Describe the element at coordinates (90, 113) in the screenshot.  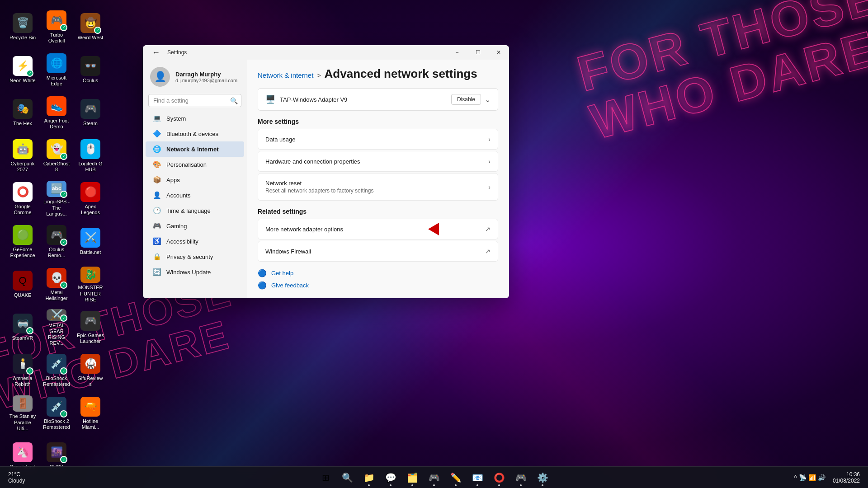
I see `desktop-icon-steam: 🎮 Steam` at that location.